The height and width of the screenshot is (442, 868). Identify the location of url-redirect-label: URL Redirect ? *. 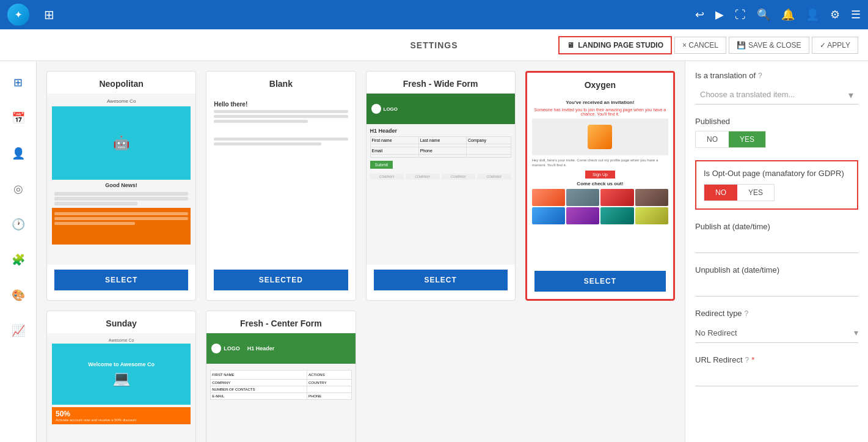
(777, 359).